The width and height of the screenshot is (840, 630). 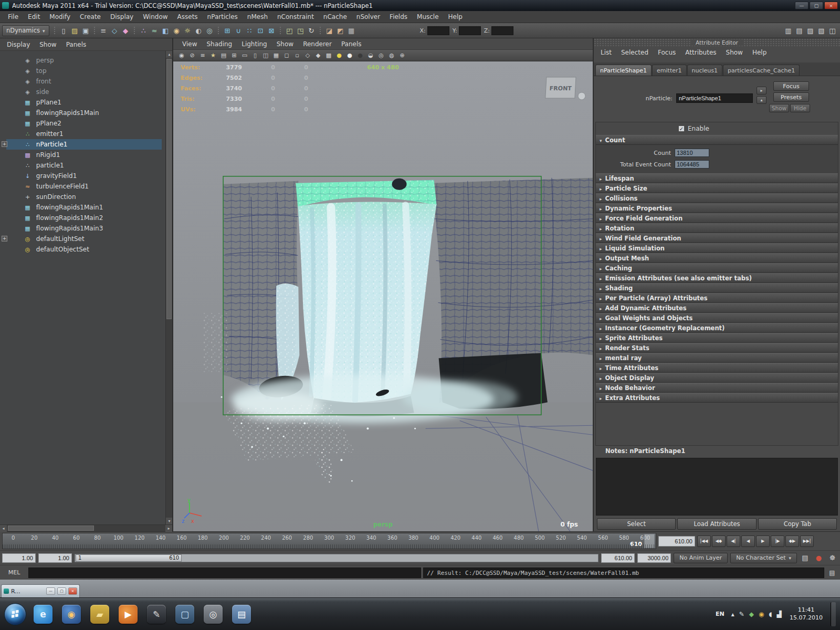 I want to click on outliner-item: flowingRapids1Main3, so click(x=84, y=228).